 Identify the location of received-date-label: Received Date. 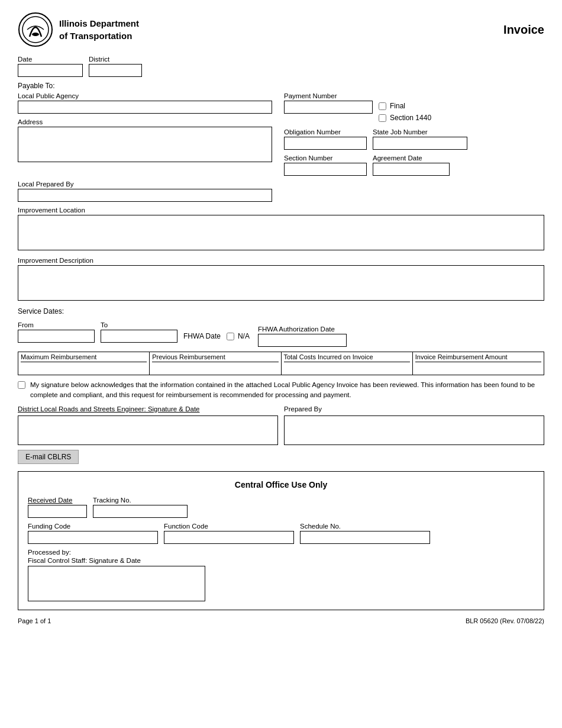
(57, 500).